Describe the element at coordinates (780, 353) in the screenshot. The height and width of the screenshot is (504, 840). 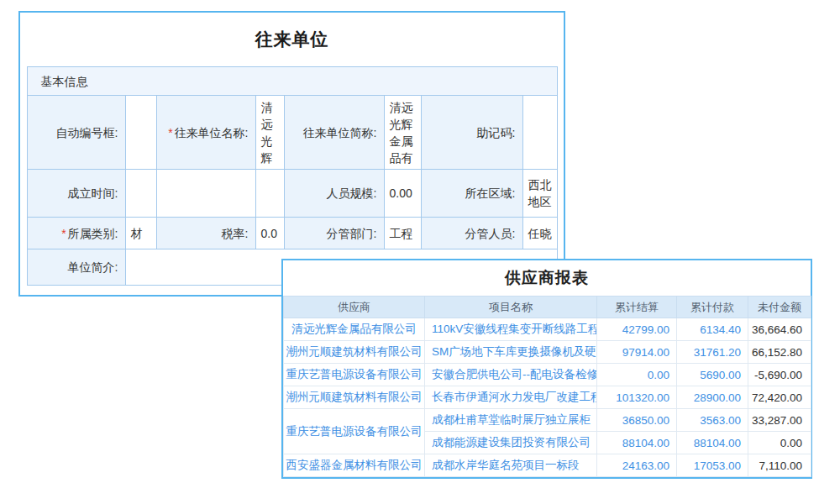
I see `unpaid-cell: 66,152.80` at that location.